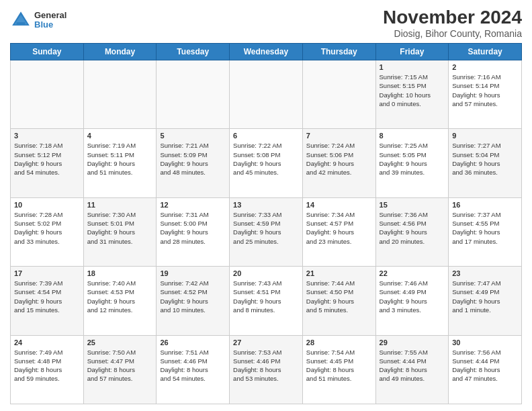 This screenshot has height=411, width=532. I want to click on table-row: 5Sunrise: 7:21 AM Sunset: 5:09 PM Daylig…, so click(193, 163).